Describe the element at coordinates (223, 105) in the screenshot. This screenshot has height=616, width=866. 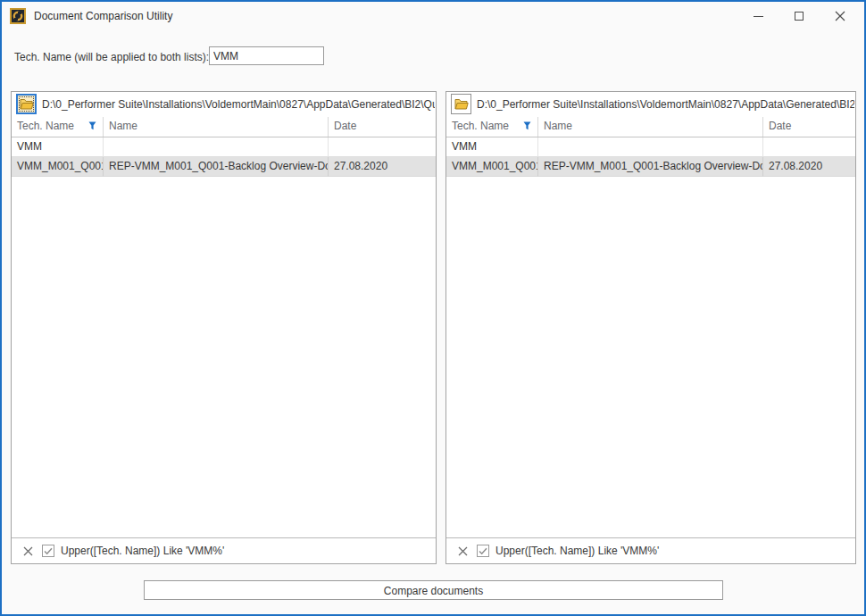
I see `left-path-row: D:\0_Performer Suite\Installations\Volde…` at that location.